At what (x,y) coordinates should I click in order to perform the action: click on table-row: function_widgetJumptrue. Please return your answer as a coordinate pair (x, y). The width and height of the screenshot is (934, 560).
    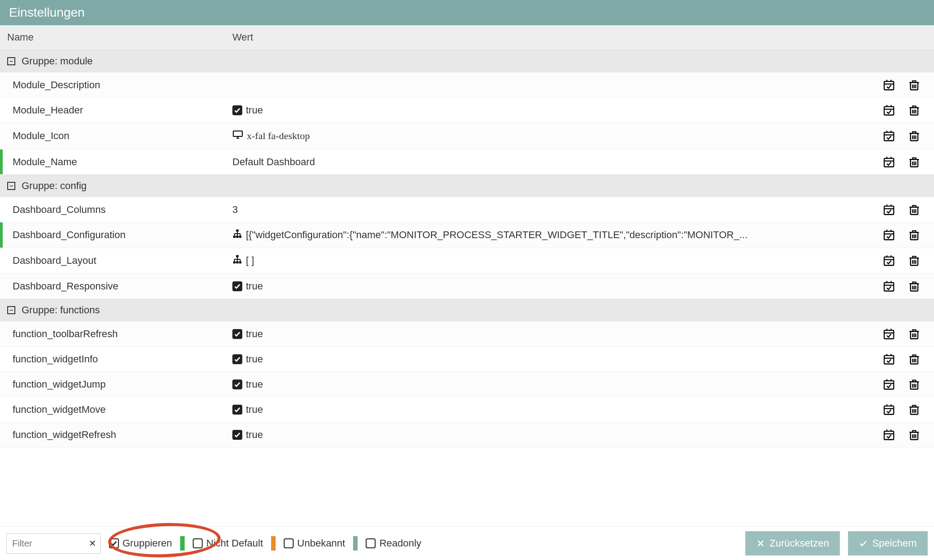
    Looking at the image, I should click on (467, 384).